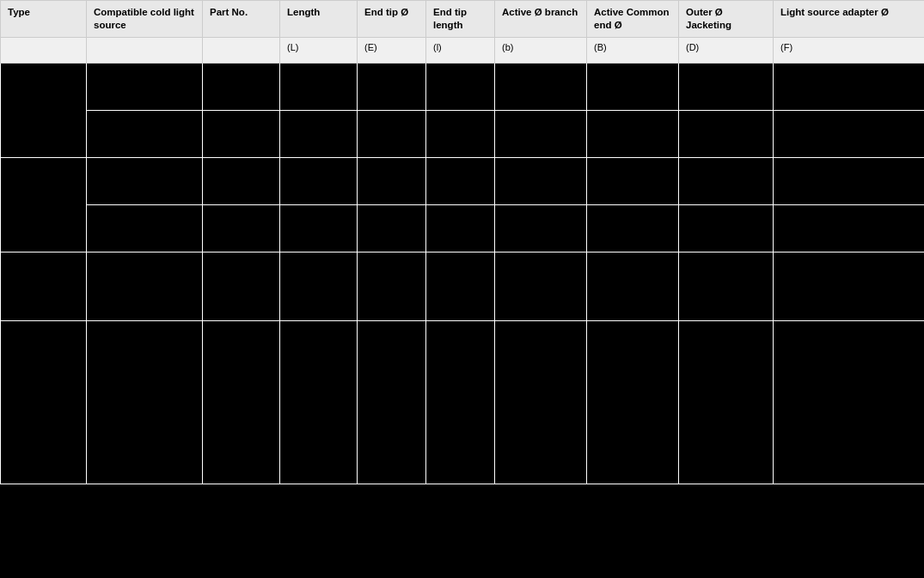 This screenshot has width=924, height=578. Describe the element at coordinates (144, 50) in the screenshot. I see `unit-compat` at that location.